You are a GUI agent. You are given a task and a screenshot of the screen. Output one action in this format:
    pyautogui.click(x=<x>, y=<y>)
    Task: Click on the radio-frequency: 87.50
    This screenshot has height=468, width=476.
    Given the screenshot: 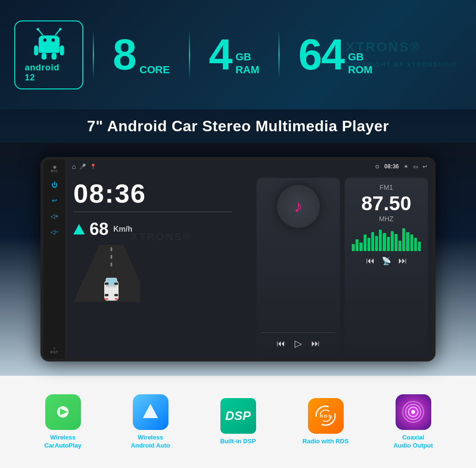 What is the action you would take?
    pyautogui.click(x=387, y=204)
    